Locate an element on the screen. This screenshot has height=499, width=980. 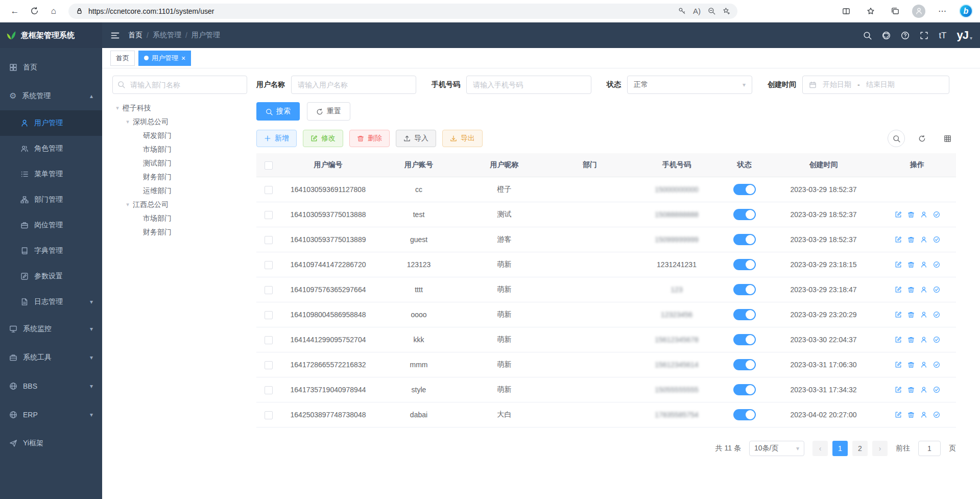
split-screen-button is located at coordinates (846, 11).